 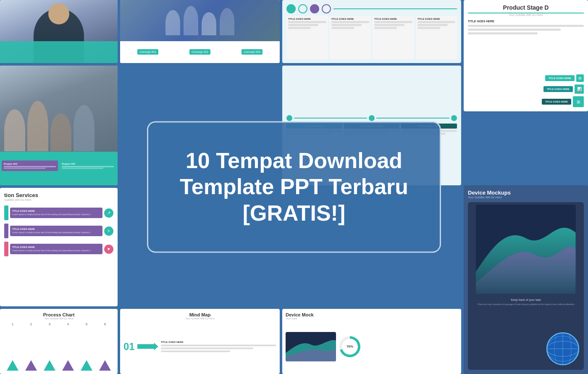 What do you see at coordinates (68, 324) in the screenshot?
I see `step-num-4: 4` at bounding box center [68, 324].